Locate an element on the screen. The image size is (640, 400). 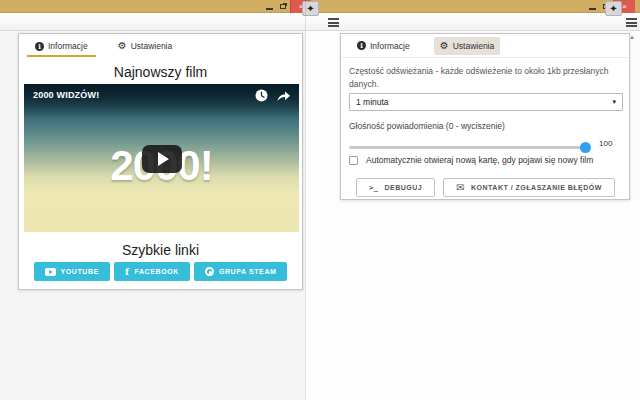
youtube-button: YOUTUBE is located at coordinates (72, 272).